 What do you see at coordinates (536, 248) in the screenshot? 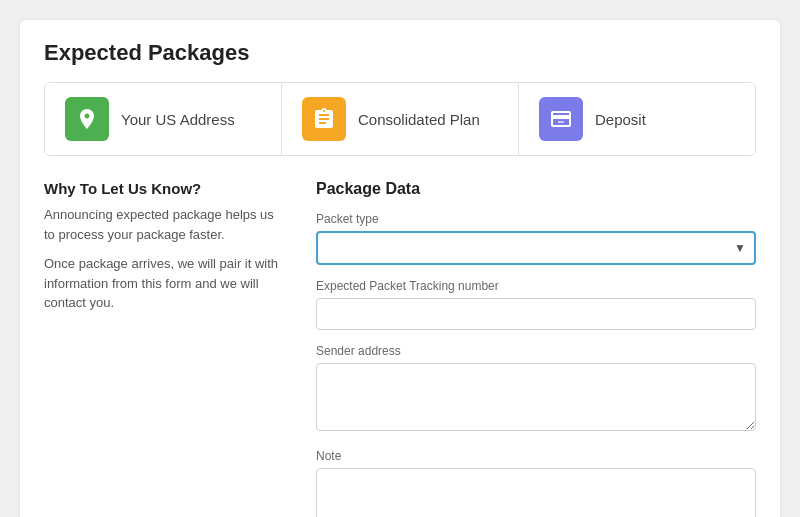
I see `packet-type-select-wrapper: ▼` at bounding box center [536, 248].